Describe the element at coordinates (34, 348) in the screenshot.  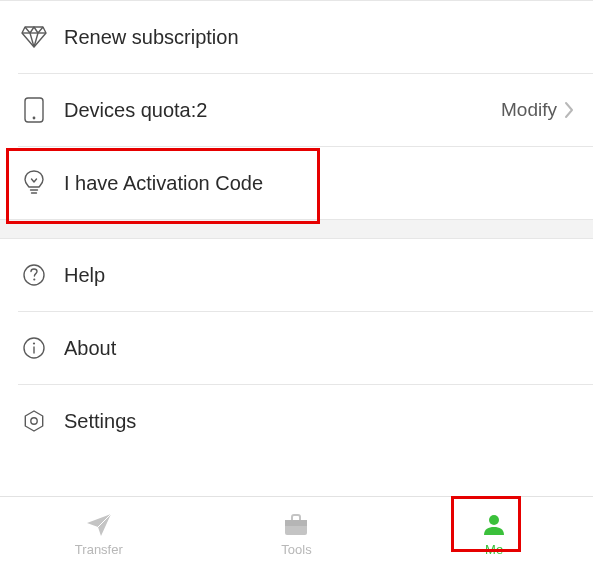
I see `info-icon` at that location.